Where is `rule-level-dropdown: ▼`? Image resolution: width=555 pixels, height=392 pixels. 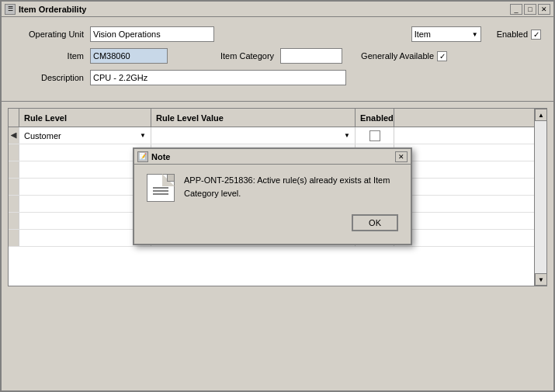
rule-level-dropdown: ▼ is located at coordinates (85, 152).